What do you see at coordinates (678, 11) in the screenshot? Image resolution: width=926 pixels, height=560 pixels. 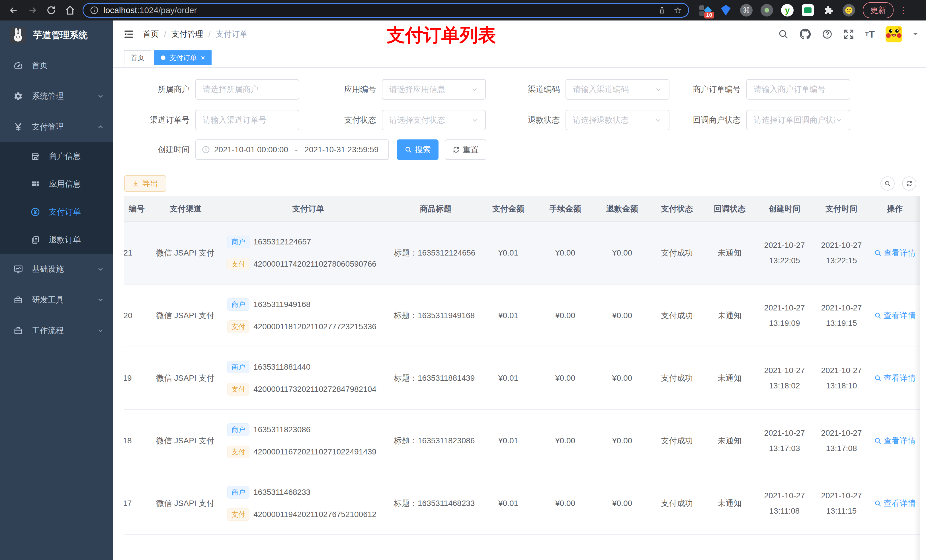 I see `bookmark-star-icon: ☆` at bounding box center [678, 11].